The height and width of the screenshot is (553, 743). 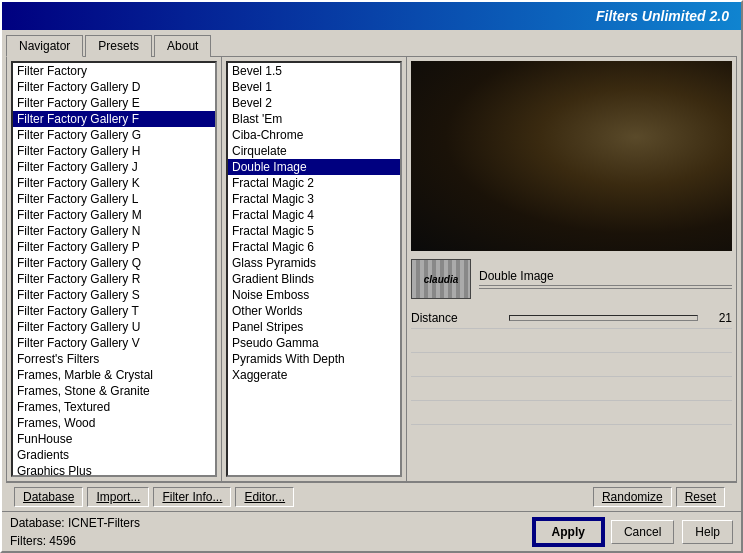 What do you see at coordinates (114, 87) in the screenshot?
I see `category-item: Filter Factory Gallery D` at bounding box center [114, 87].